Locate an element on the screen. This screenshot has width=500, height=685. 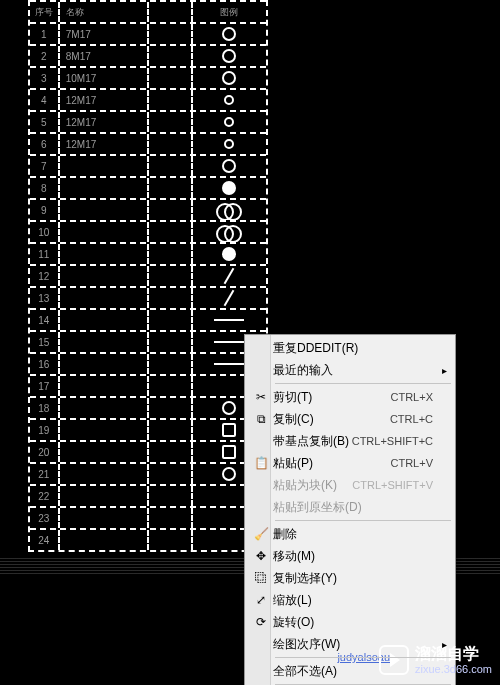
table-row: 28M17 is located at coordinates (148, 55).